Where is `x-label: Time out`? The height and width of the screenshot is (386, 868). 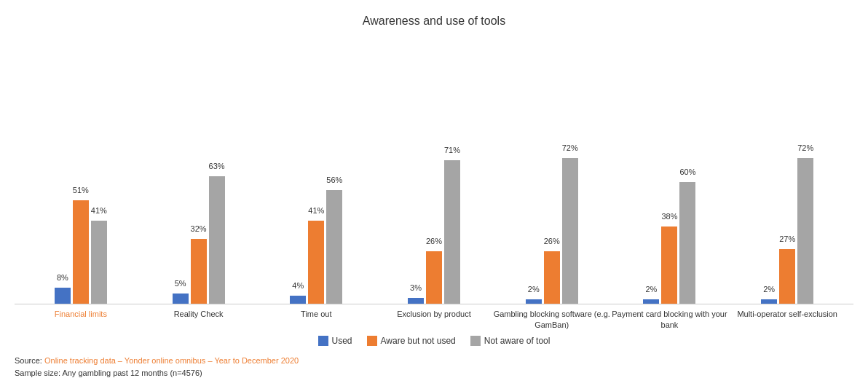
x-label: Time out is located at coordinates (316, 318).